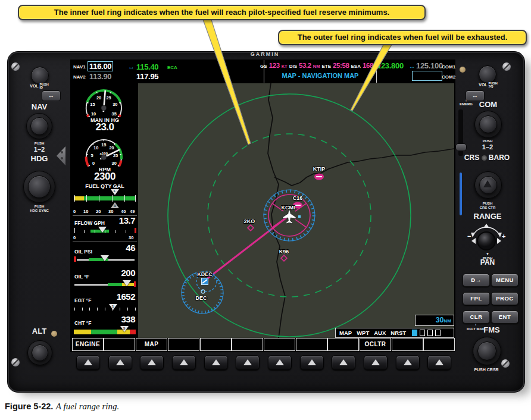 Image resolution: width=531 pixels, height=420 pixels. Describe the element at coordinates (466, 102) in the screenshot. I see `emerg-label: ↑EMERG` at that location.